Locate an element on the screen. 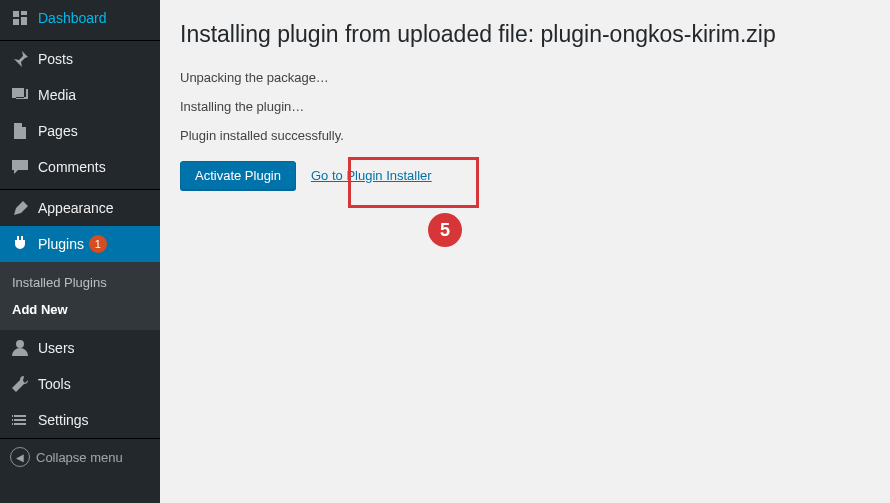 The image size is (890, 503). menu-media: Media is located at coordinates (80, 95).